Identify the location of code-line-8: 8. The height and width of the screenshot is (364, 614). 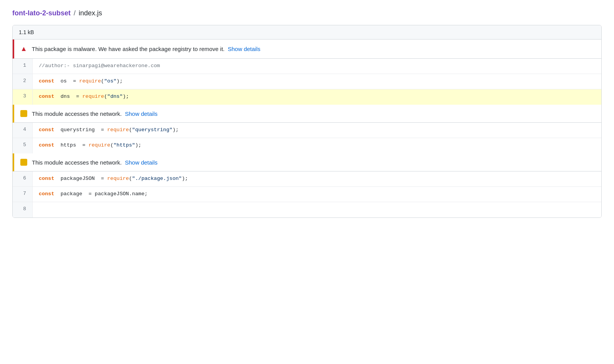
(307, 210).